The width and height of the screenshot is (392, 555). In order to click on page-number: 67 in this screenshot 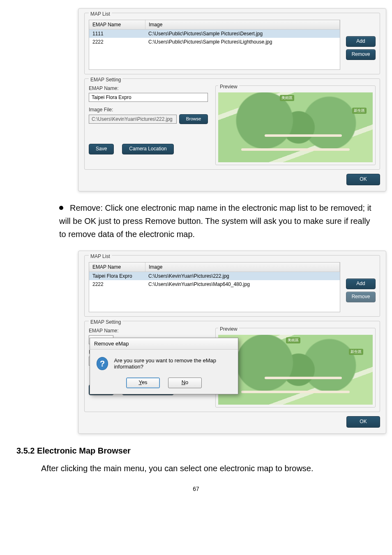, I will do `click(196, 489)`.